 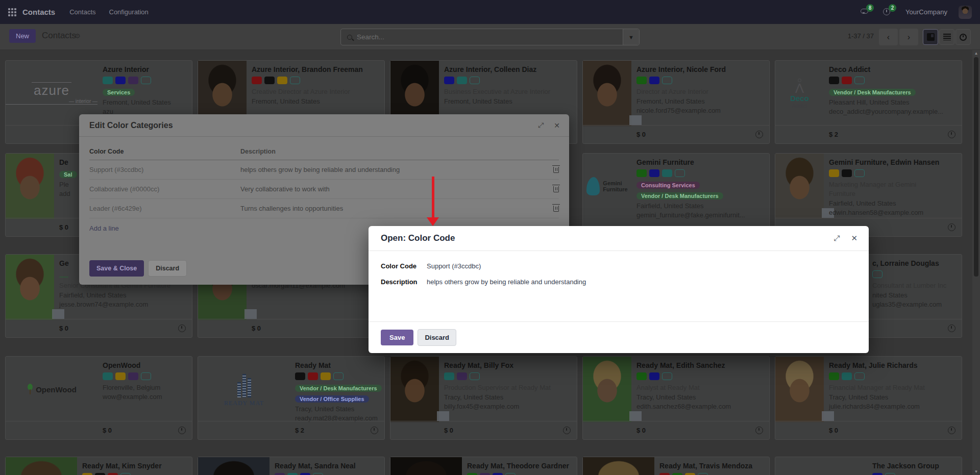 I want to click on cell-color-code: Collaborative (#0000cc), so click(x=165, y=189).